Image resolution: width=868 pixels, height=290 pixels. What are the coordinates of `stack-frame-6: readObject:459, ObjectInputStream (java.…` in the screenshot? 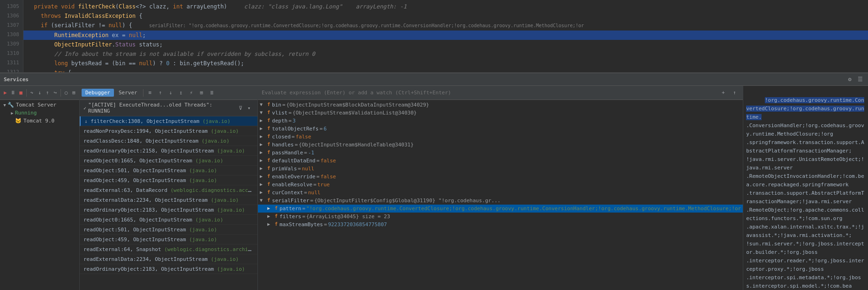 It's located at (169, 180).